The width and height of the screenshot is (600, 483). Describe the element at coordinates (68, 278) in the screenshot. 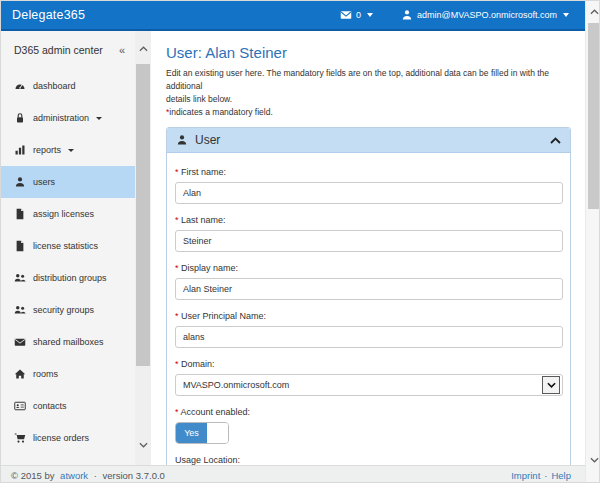

I see `sidebar-item-distribution-groups: distribution groups` at that location.